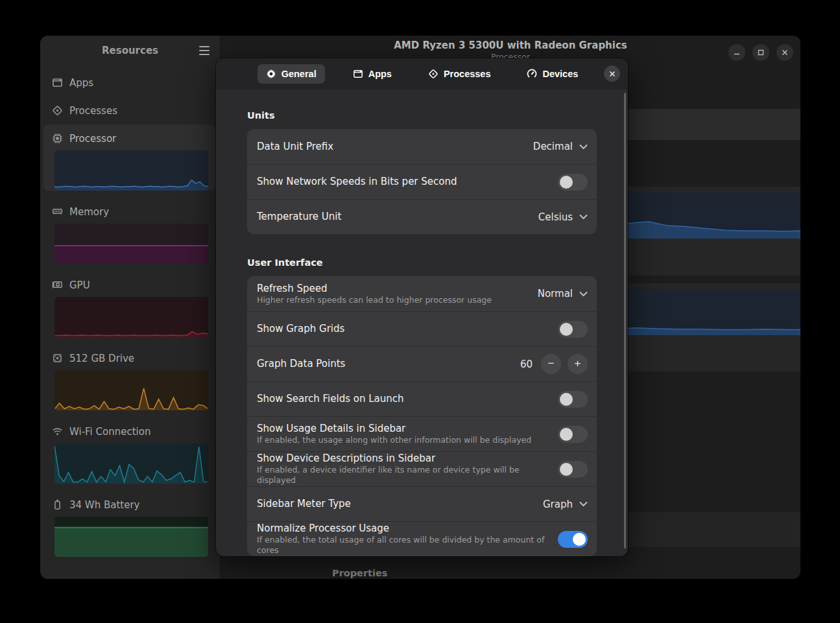 The image size is (840, 623). I want to click on switch-show-device-descriptions-in-sidebar, so click(573, 469).